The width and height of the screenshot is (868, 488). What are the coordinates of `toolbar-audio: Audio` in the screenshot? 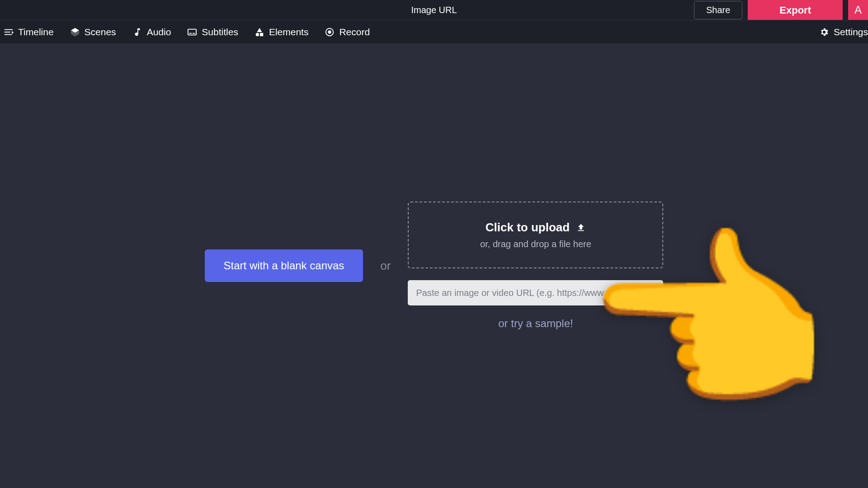 It's located at (152, 32).